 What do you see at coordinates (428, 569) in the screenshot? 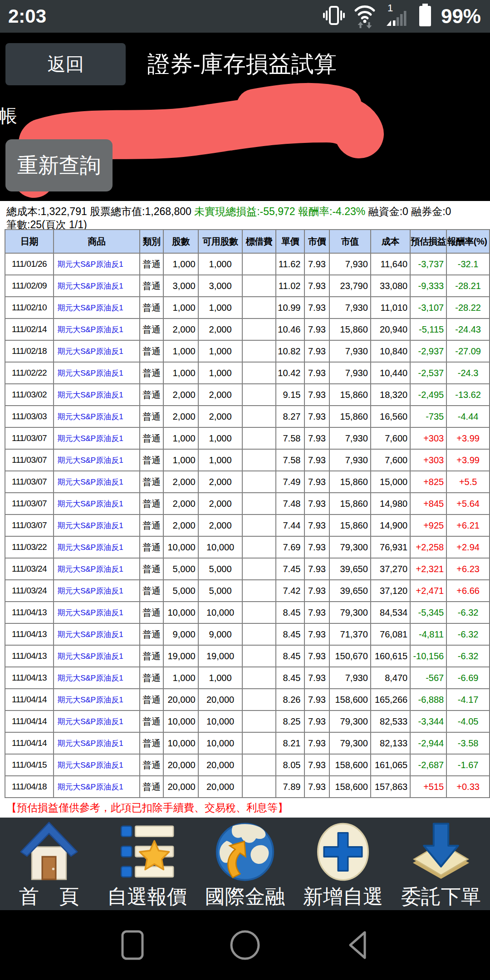
I see `cell-est-pl: +2,321` at bounding box center [428, 569].